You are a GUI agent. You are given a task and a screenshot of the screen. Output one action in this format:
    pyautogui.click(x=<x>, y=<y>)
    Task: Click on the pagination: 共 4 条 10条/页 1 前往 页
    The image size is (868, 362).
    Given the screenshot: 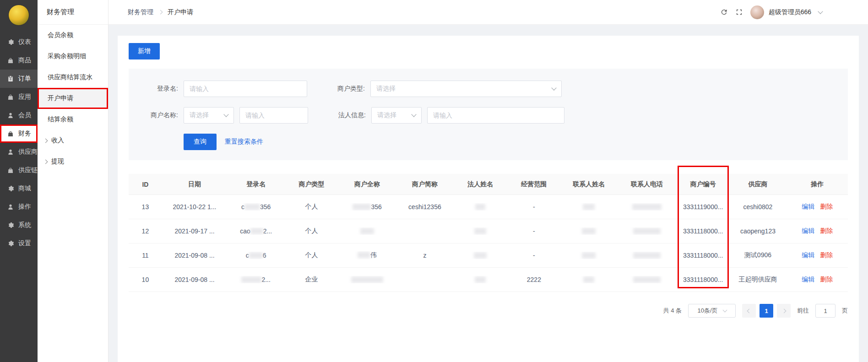 What is the action you would take?
    pyautogui.click(x=488, y=311)
    